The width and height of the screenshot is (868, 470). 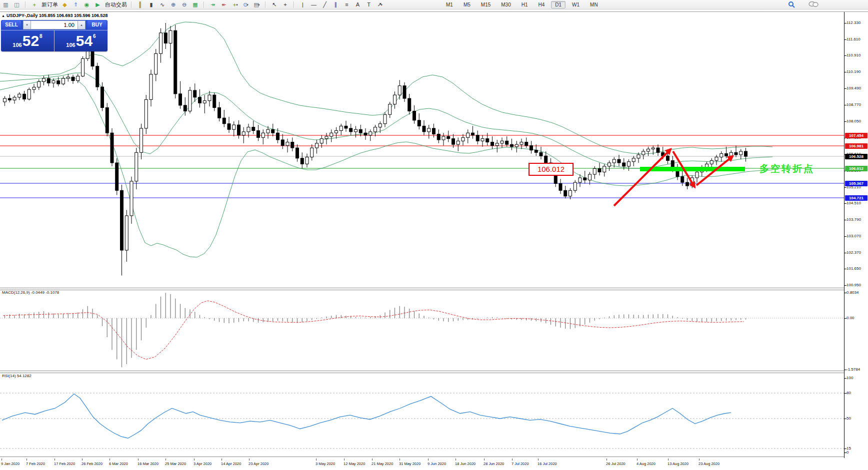 I want to click on buy-button: BUY, so click(x=97, y=25).